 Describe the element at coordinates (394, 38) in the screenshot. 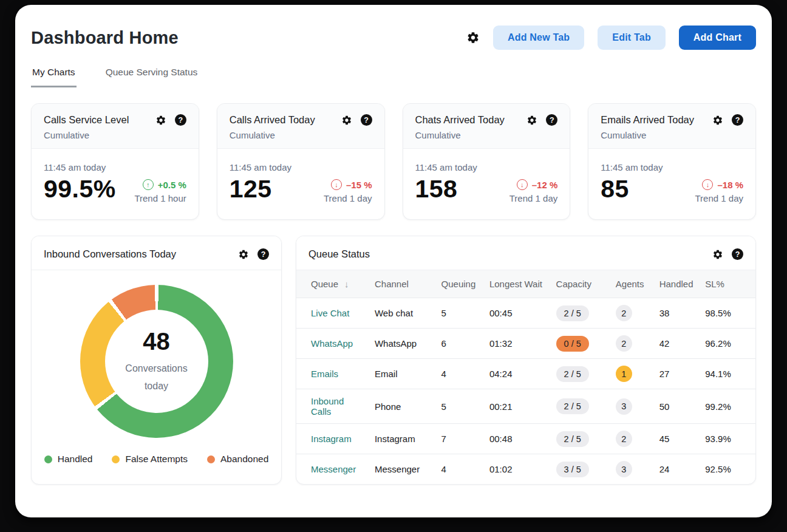

I see `topbar: Dashboard Home Add New Tab Edit Tab Add …` at that location.